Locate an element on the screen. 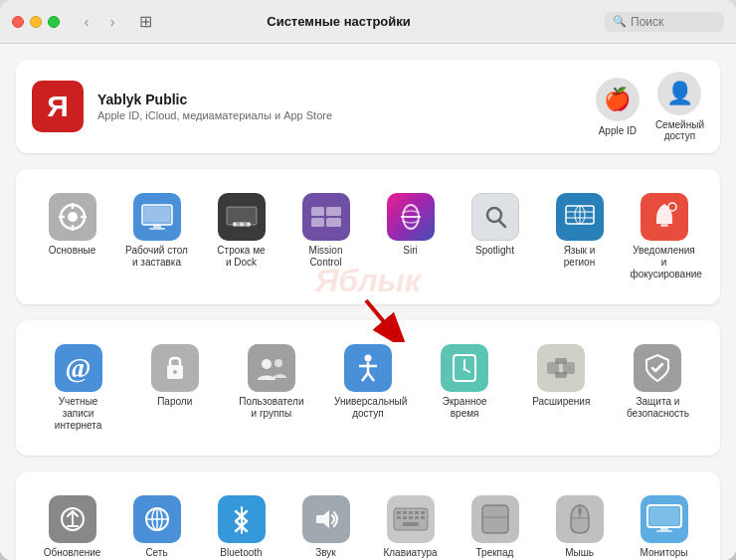 Image resolution: width=736 pixels, height=560 pixels. traffic-lights is located at coordinates (36, 22).